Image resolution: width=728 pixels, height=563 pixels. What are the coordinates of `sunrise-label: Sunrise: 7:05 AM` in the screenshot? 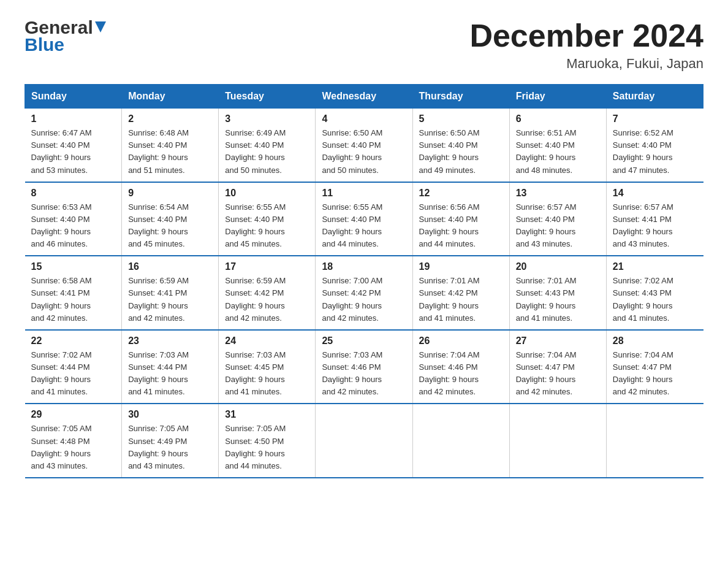 It's located at (255, 428).